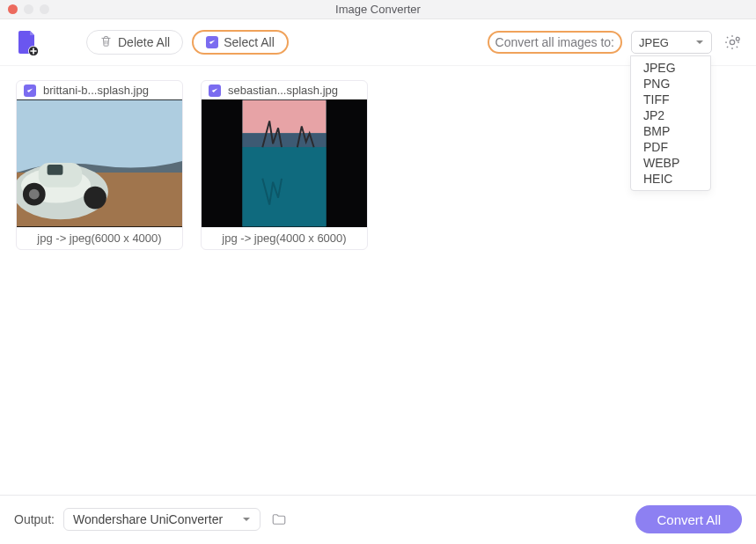 The width and height of the screenshot is (756, 544). Describe the element at coordinates (378, 519) in the screenshot. I see `footer-bar: Output: Wondershare UniConverter Convert…` at that location.